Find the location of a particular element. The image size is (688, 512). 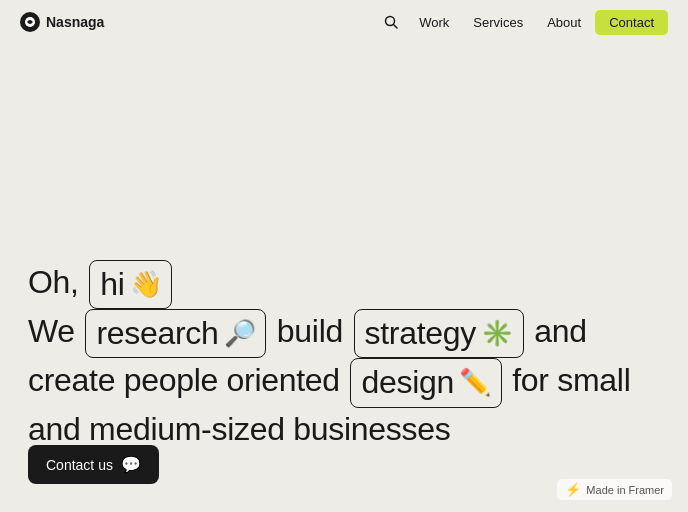

hero-line3: create people oriented design ✏️ for sma… is located at coordinates (329, 380).